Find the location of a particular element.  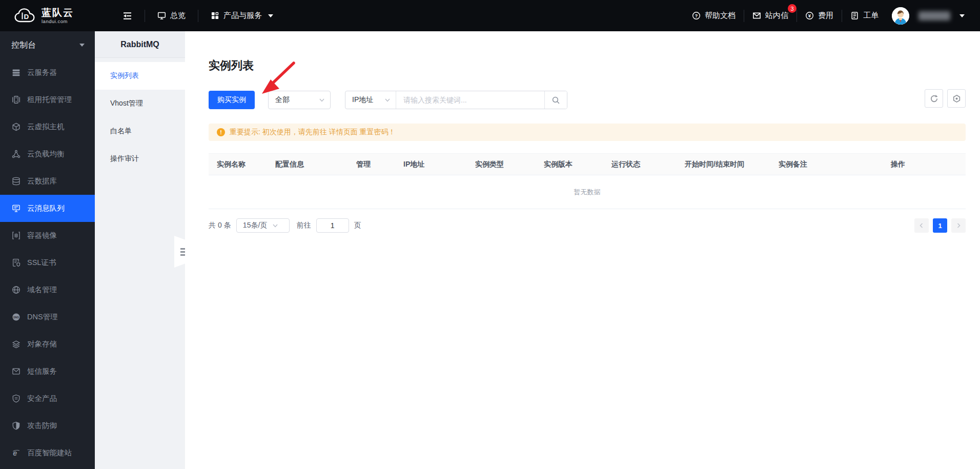

column-header: 实例名称 is located at coordinates (238, 165).